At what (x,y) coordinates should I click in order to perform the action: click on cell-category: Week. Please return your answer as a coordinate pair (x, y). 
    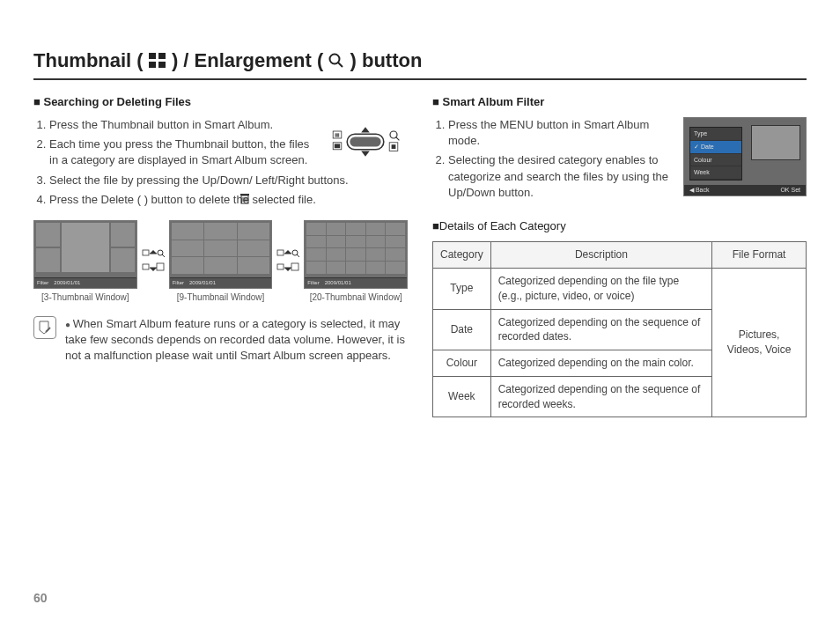
    Looking at the image, I should click on (462, 396).